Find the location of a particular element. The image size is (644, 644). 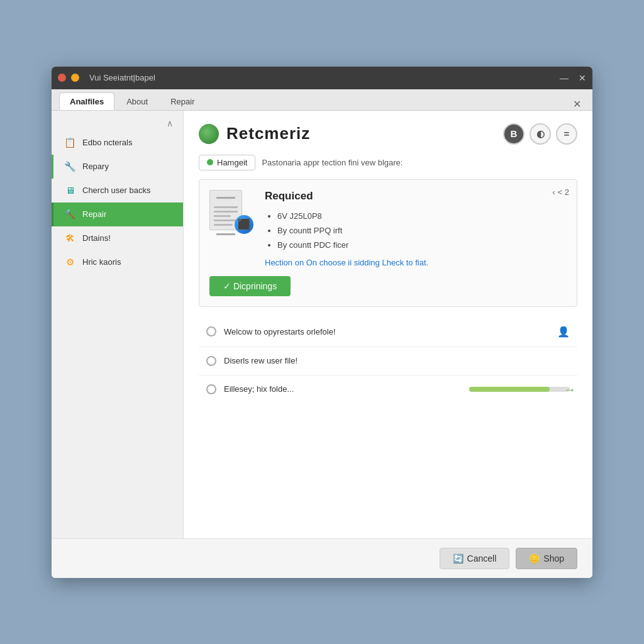

shop-label: Shop is located at coordinates (553, 558).